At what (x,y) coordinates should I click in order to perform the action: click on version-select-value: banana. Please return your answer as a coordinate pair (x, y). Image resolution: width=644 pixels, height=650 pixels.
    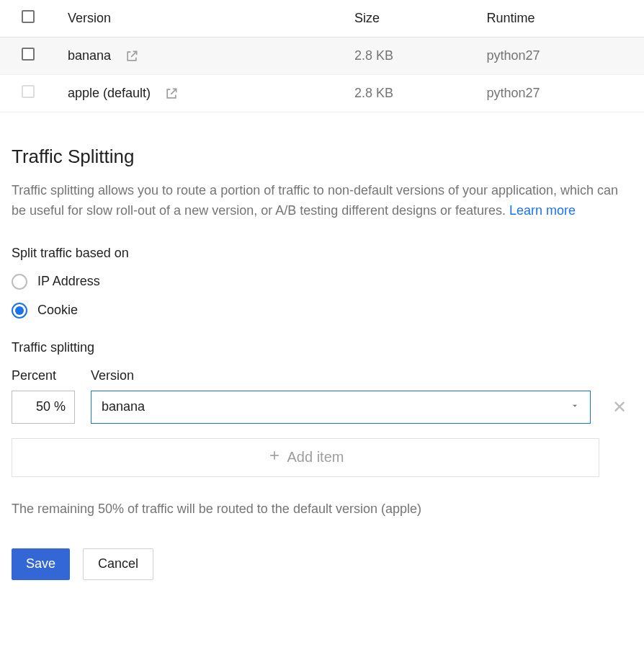
    Looking at the image, I should click on (123, 406).